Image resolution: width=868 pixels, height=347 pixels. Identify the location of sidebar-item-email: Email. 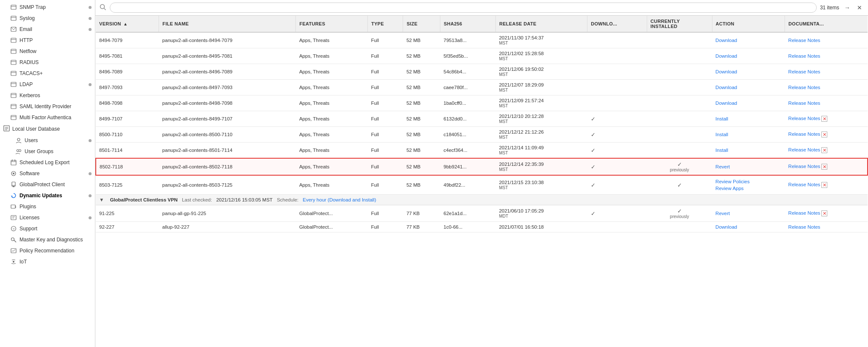
(47, 29).